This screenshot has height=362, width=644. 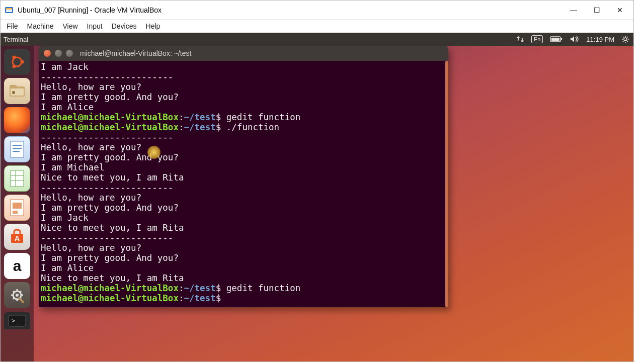 What do you see at coordinates (17, 204) in the screenshot?
I see `unity-launcher: A a >_` at bounding box center [17, 204].